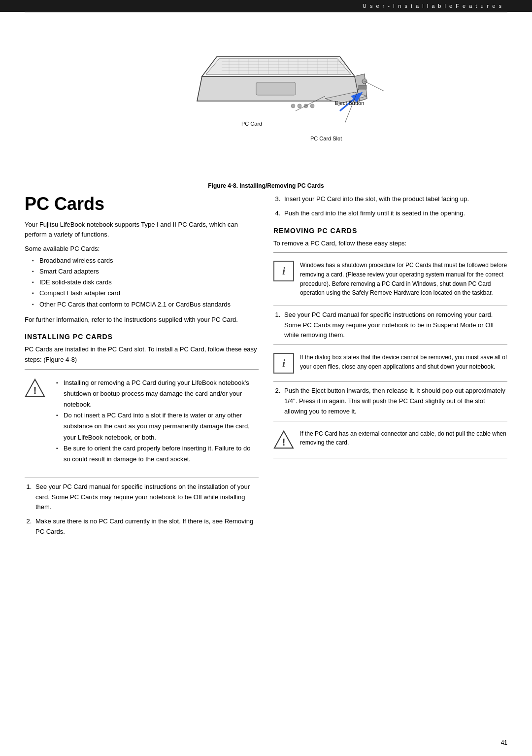 Image resolution: width=532 pixels, height=756 pixels. I want to click on warning-icon-2: !, so click(284, 440).